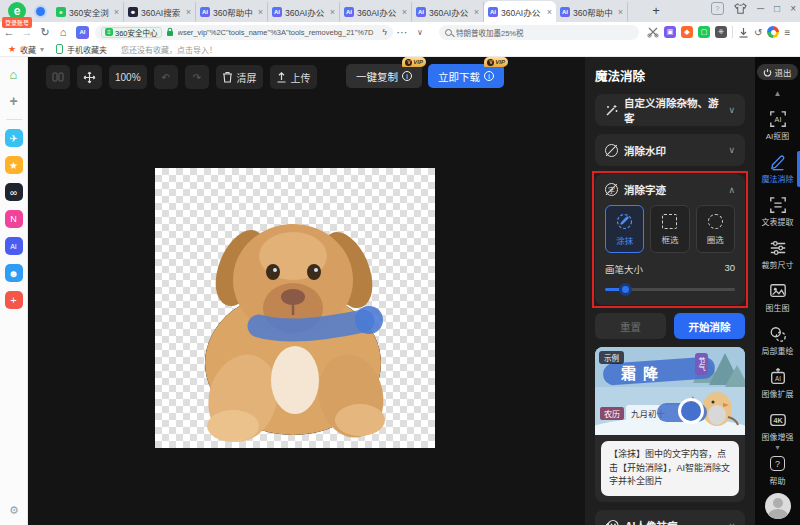 Image resolution: width=800 pixels, height=525 pixels. I want to click on slider-thumb, so click(626, 290).